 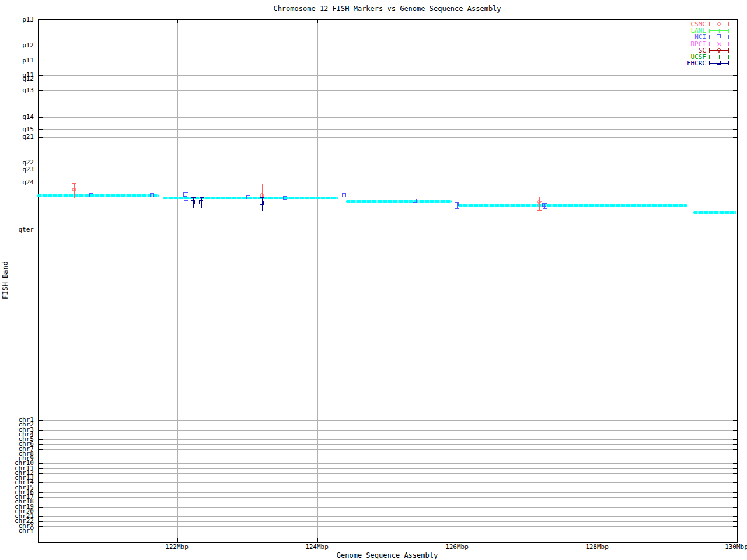 What do you see at coordinates (597, 547) in the screenshot?
I see `x-tick-label: 128Mbp` at bounding box center [597, 547].